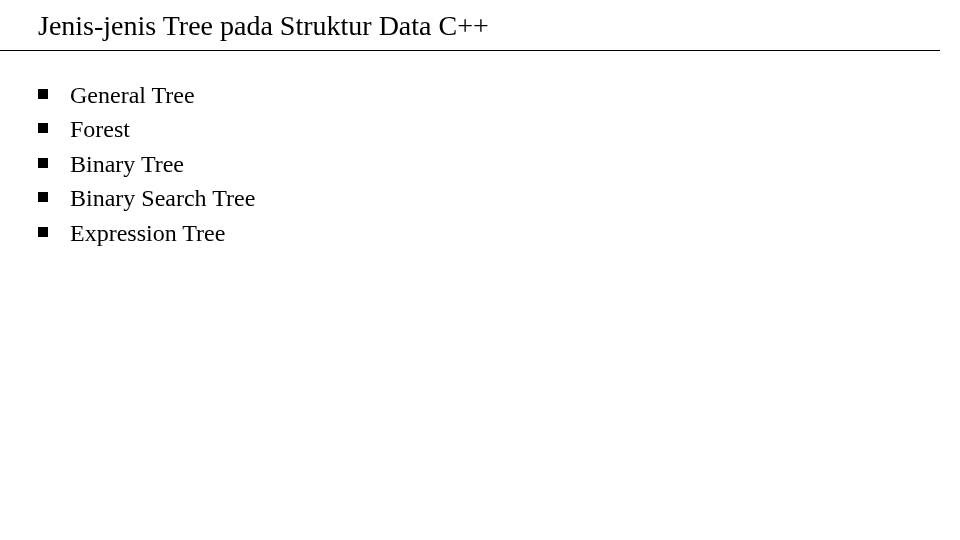 This screenshot has width=960, height=540. Describe the element at coordinates (499, 233) in the screenshot. I see `list-item: Expression Tree` at that location.